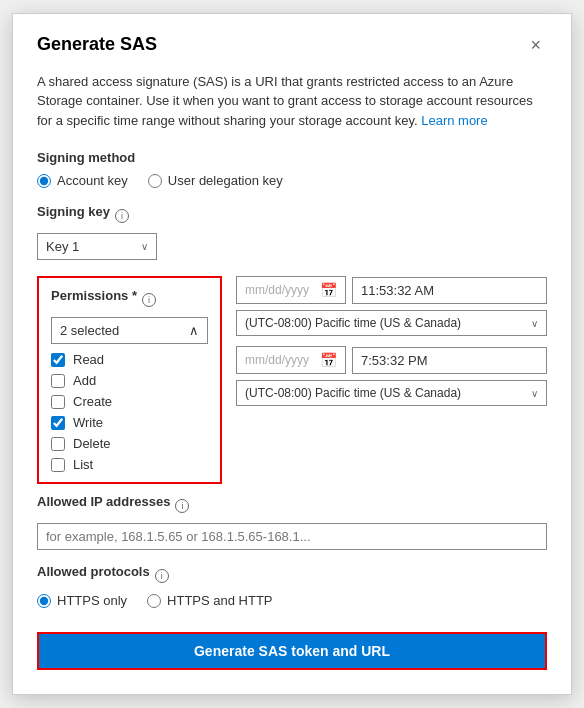 The width and height of the screenshot is (584, 708). Describe the element at coordinates (328, 360) in the screenshot. I see `expiry-calendar-icon: 📅` at that location.